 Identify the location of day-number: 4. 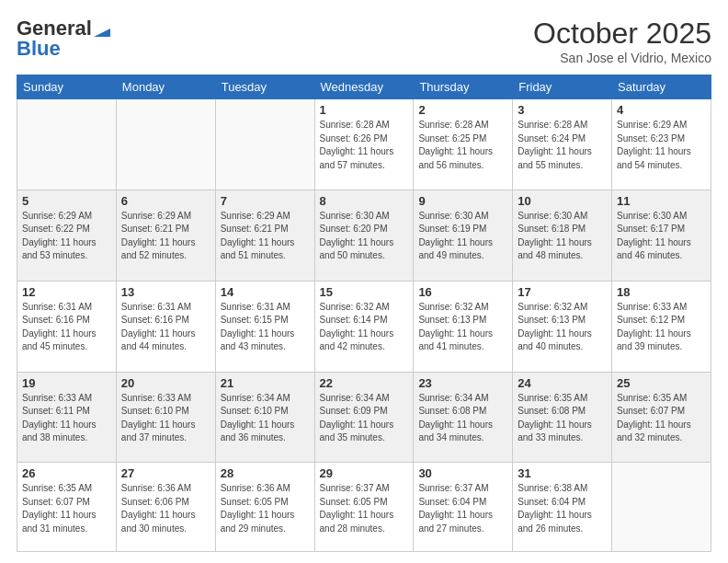
(662, 110).